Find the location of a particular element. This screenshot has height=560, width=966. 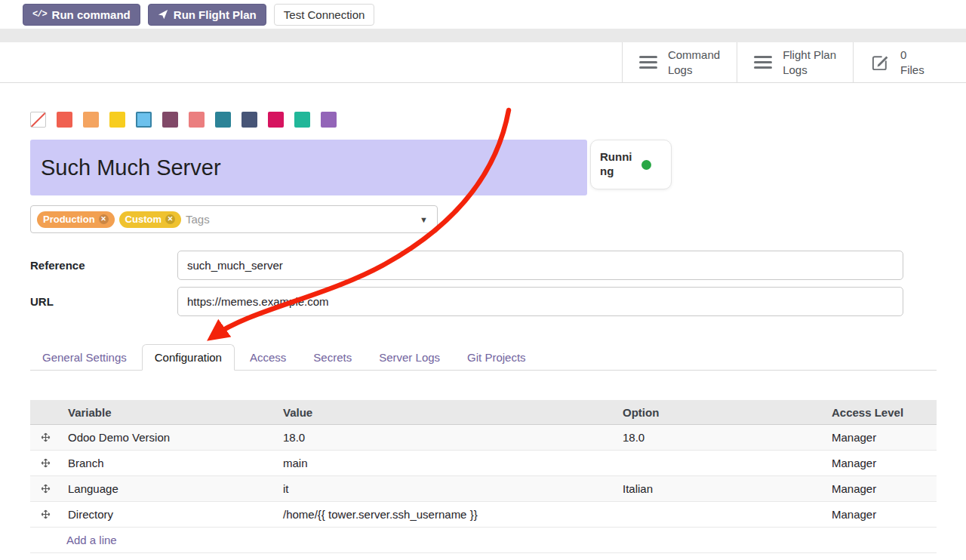

add-a-line-link: Add a line is located at coordinates (498, 540).